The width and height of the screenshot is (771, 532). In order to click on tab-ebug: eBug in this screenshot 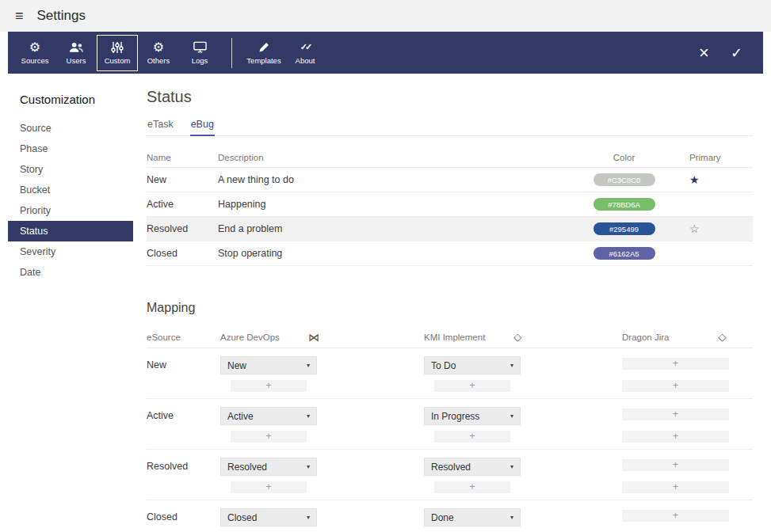, I will do `click(203, 127)`.